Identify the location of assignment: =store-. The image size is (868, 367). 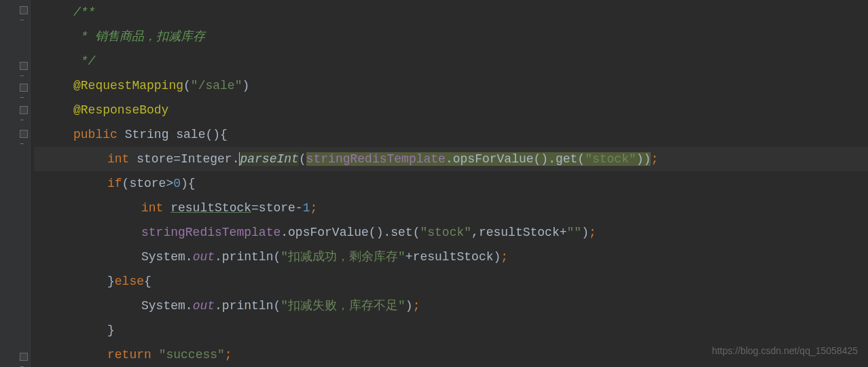
(277, 208).